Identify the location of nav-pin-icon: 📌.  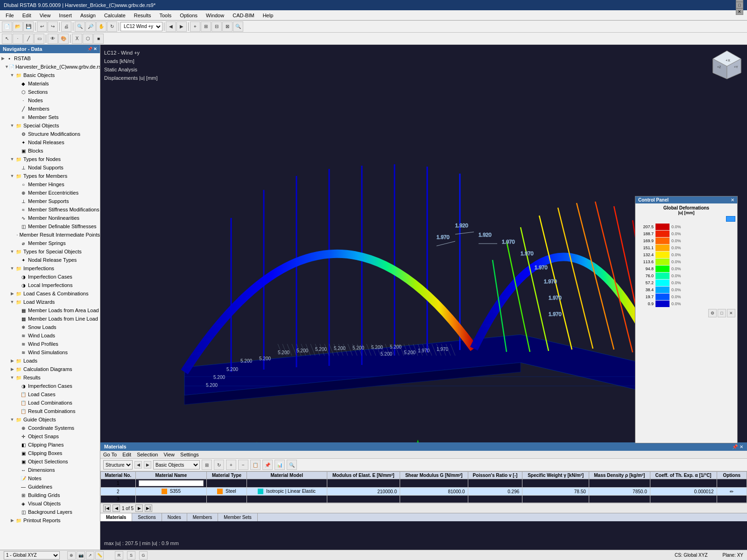
(90, 49).